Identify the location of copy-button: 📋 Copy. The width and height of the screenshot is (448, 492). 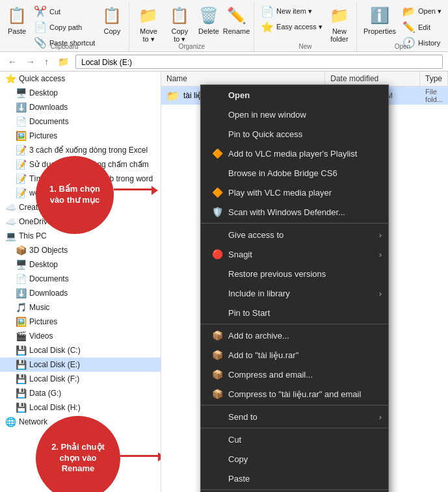
(112, 20).